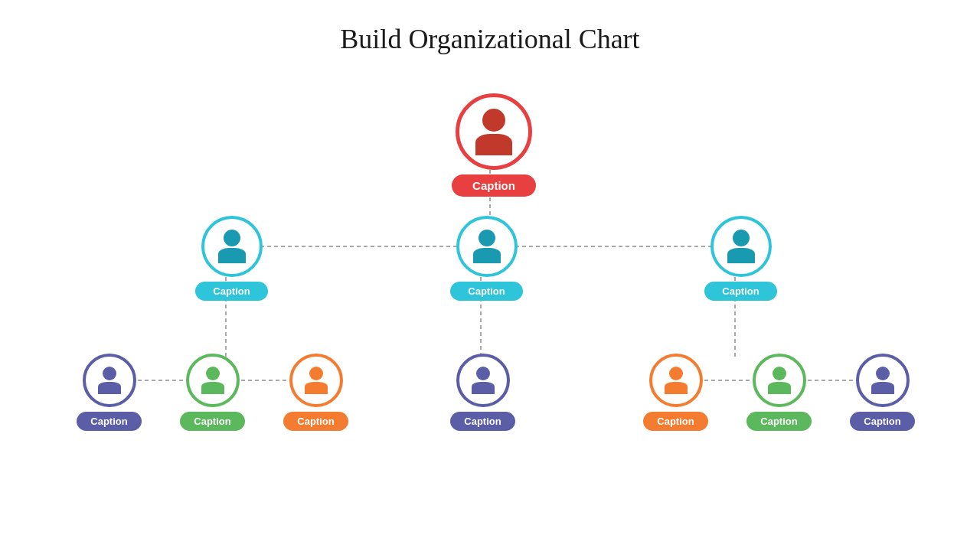  What do you see at coordinates (487, 246) in the screenshot?
I see `mid-center-circle` at bounding box center [487, 246].